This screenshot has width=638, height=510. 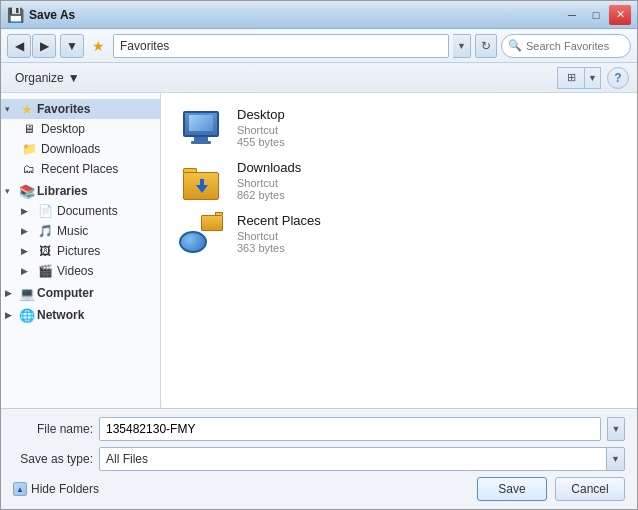 What do you see at coordinates (575, 46) in the screenshot?
I see `search-input` at bounding box center [575, 46].